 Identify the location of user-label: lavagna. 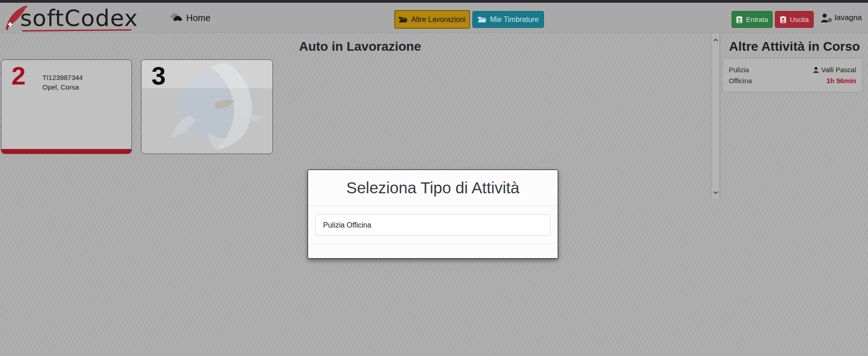
(848, 18).